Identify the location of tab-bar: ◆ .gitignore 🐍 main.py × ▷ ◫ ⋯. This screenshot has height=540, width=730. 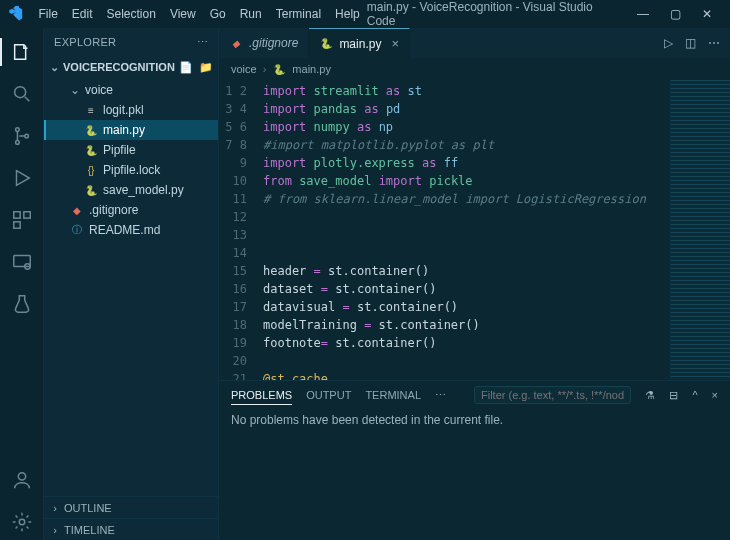
(474, 43).